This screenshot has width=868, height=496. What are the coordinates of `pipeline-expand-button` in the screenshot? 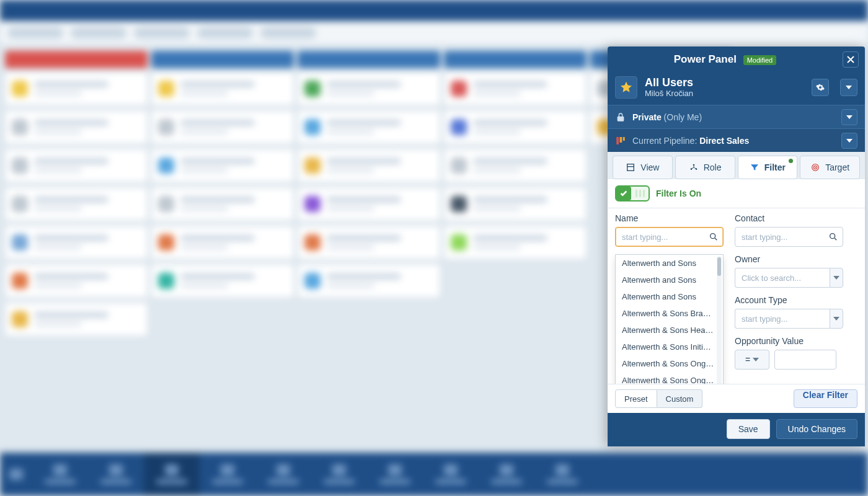 It's located at (849, 141).